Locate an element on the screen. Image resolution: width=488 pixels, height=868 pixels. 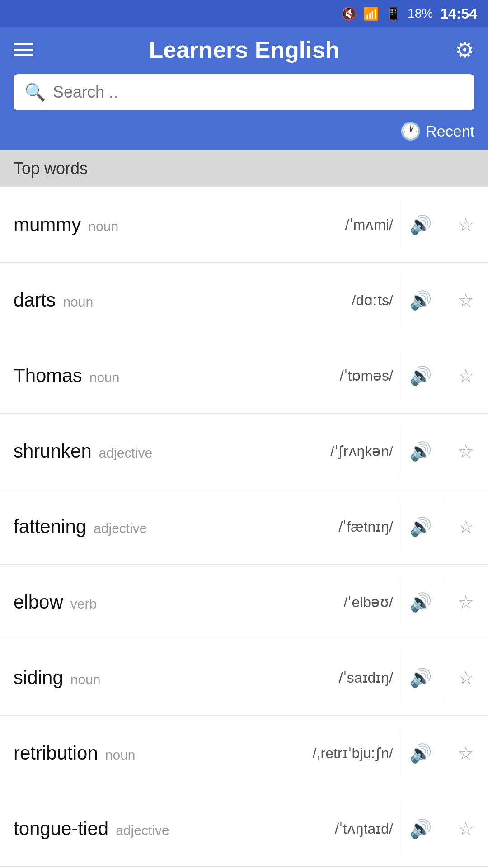
word-row: fattening adjective /ˈfætnɪŋ/ 🔊 ☆ is located at coordinates (244, 527).